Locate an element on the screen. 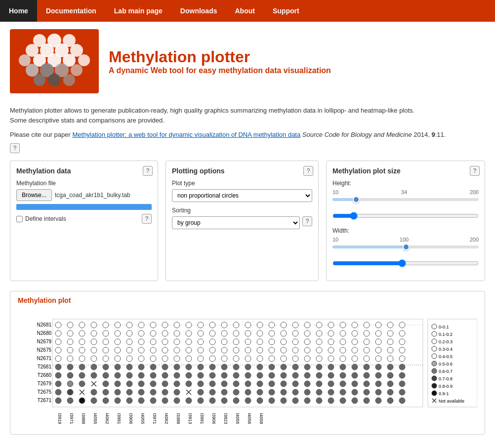  navigation: Home Documentation Lab main page Downloa… is located at coordinates (248, 11).